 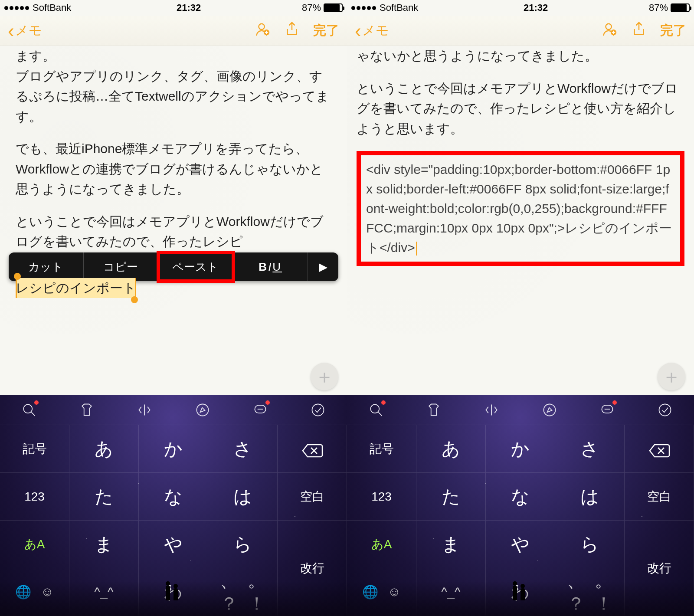 What do you see at coordinates (324, 377) in the screenshot?
I see `plus-icon: ＋` at bounding box center [324, 377].